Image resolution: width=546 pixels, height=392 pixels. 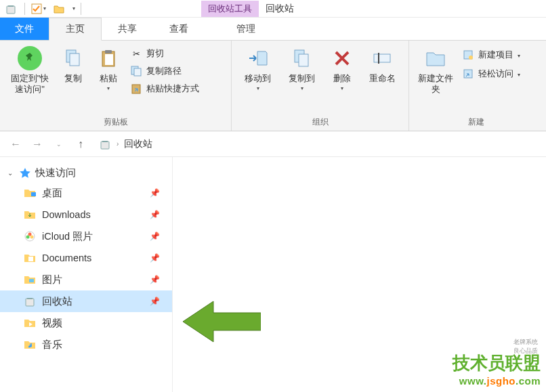 What do you see at coordinates (86, 345) in the screenshot?
I see `sidebar-item-music: 音乐` at bounding box center [86, 345].